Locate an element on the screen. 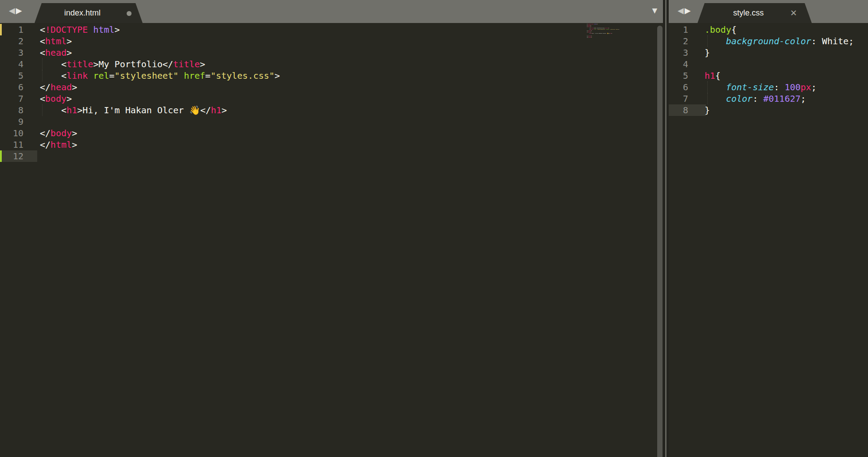 The width and height of the screenshot is (868, 457). close-icon: ✕ is located at coordinates (794, 13).